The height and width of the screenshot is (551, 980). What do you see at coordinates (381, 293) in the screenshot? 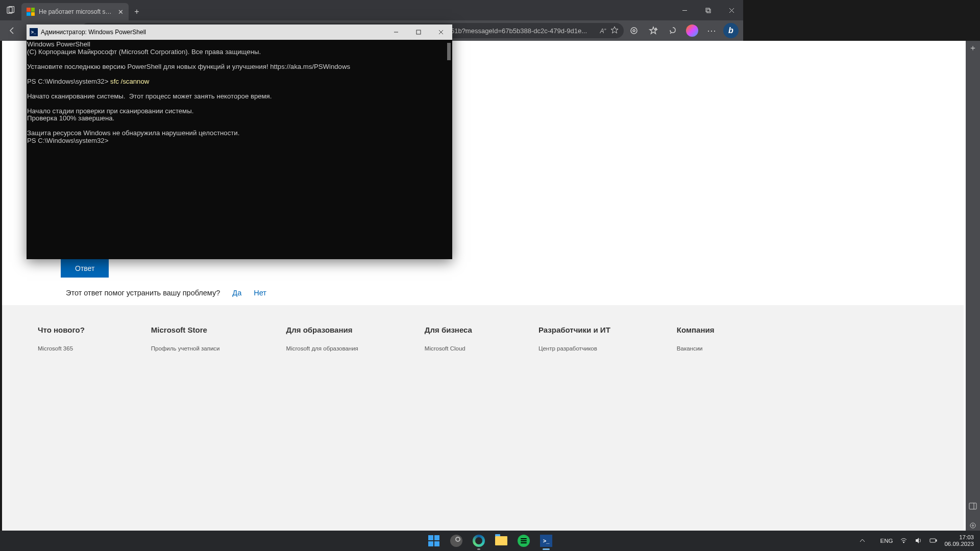
I see `helpful-prompt: Этот ответ помог устранить вашу проблему…` at bounding box center [381, 293].